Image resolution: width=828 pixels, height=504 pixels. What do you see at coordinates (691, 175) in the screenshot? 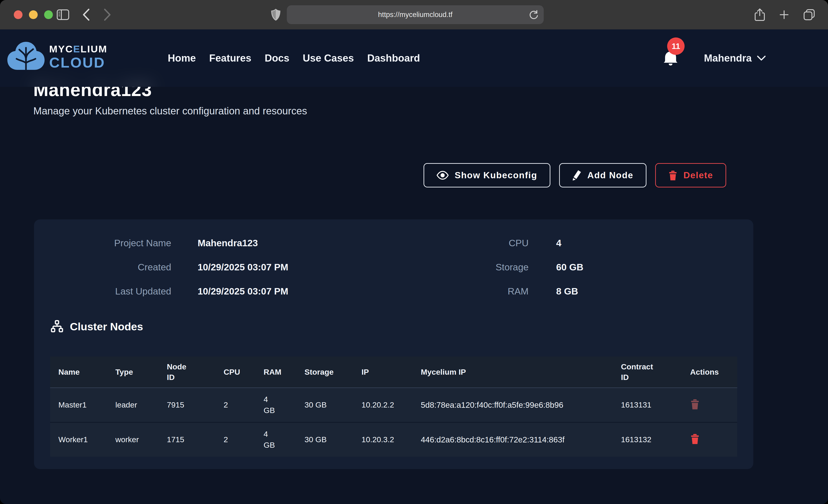
I see `delete-cluster-button: Delete` at bounding box center [691, 175].